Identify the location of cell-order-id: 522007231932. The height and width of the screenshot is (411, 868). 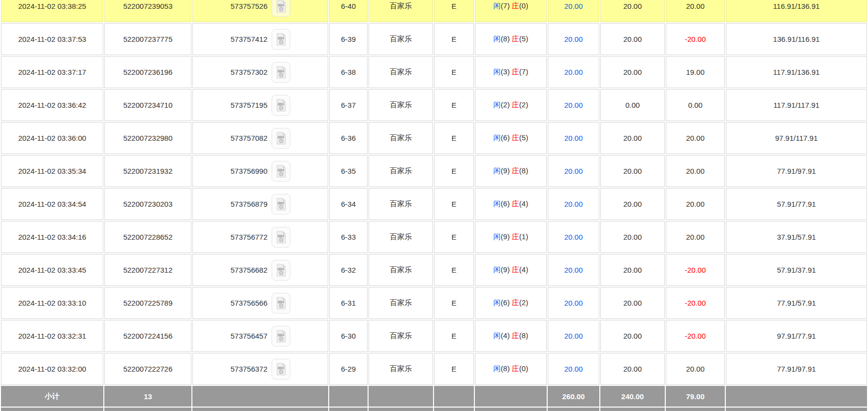
(148, 171).